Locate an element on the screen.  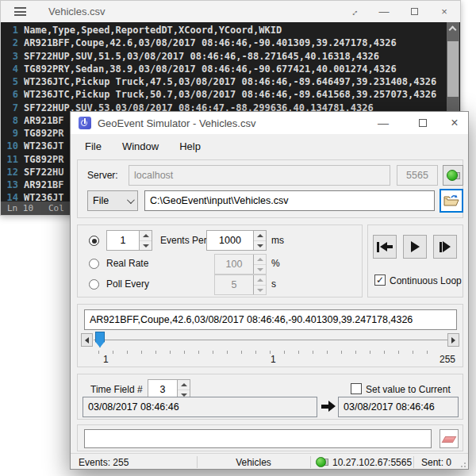
source-type-select: File is located at coordinates (113, 201).